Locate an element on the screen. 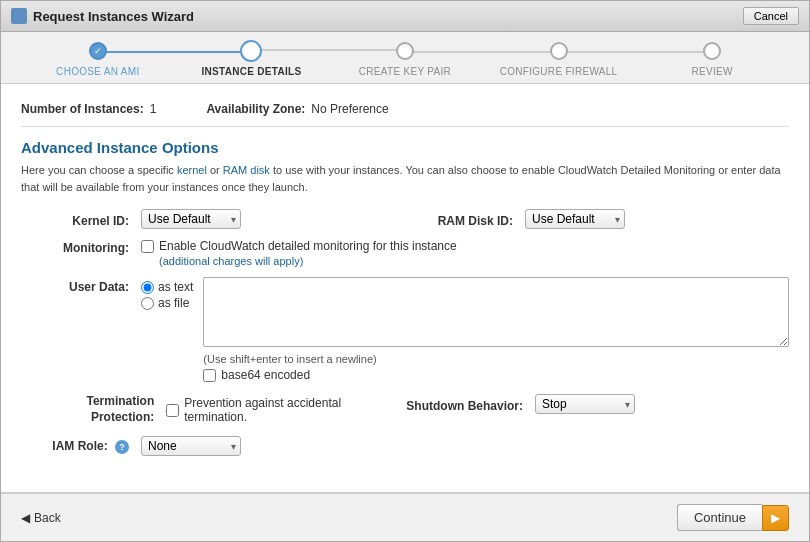 This screenshot has height=542, width=810. user-data-label: User Data: is located at coordinates (81, 286).